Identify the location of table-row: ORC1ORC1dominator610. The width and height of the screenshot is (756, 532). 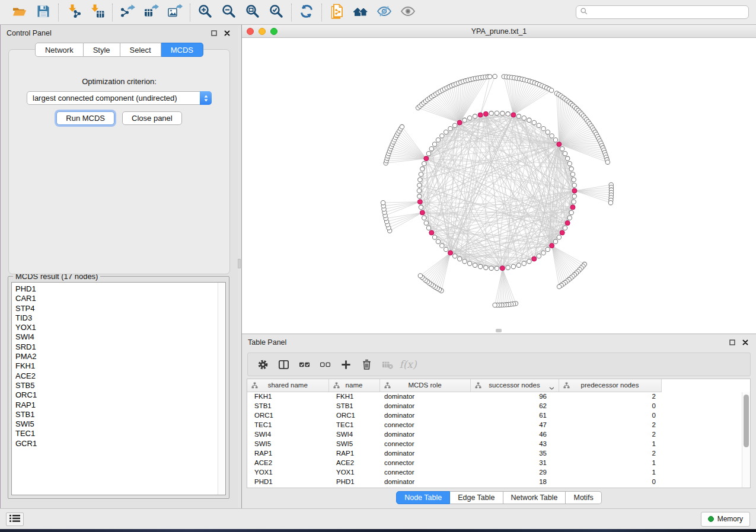
(454, 415).